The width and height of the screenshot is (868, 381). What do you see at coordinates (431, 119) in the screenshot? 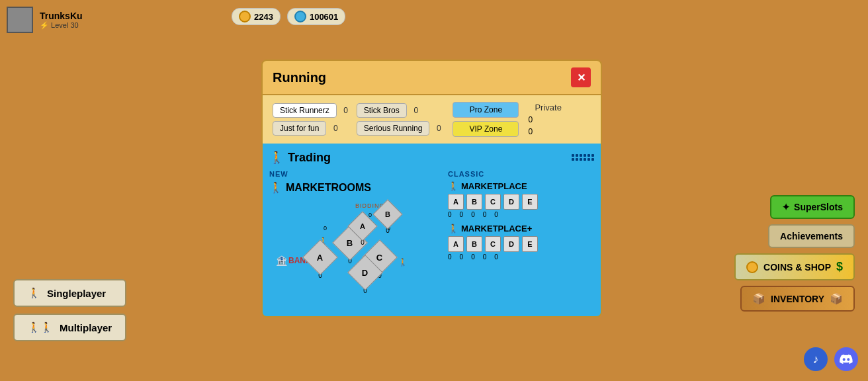
I see `modal-tabs: Stick Runnerz 0 Just for fun 0 Stick Bro…` at bounding box center [431, 119].